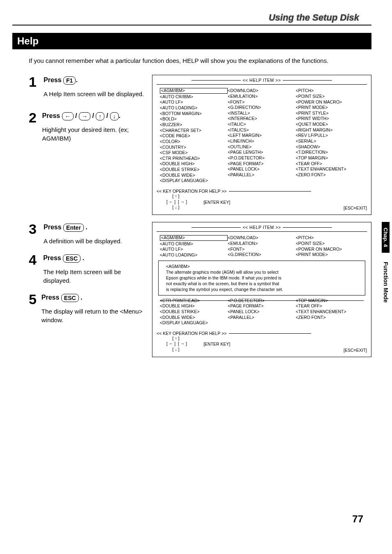  What do you see at coordinates (94, 94) in the screenshot?
I see `step-1-desc: A Help Item screen will be displayed.` at bounding box center [94, 94].